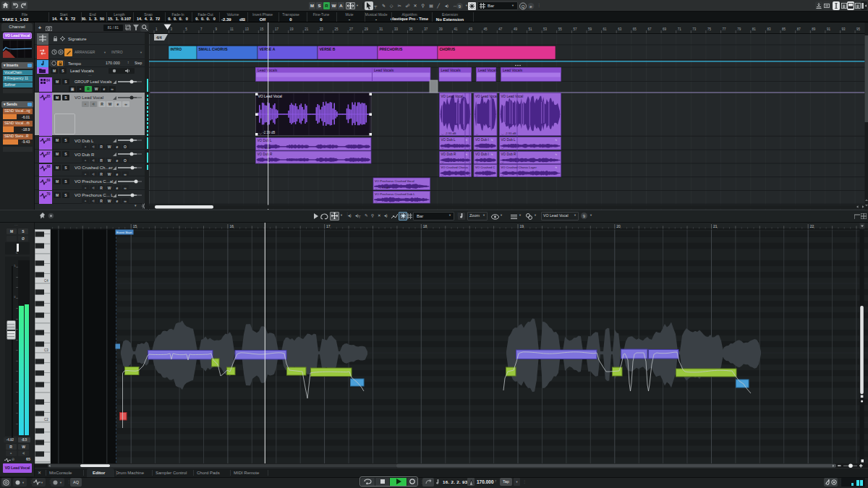 Image resolution: width=868 pixels, height=488 pixels. What do you see at coordinates (844, 29) in the screenshot?
I see `svg-text: 93` at bounding box center [844, 29].